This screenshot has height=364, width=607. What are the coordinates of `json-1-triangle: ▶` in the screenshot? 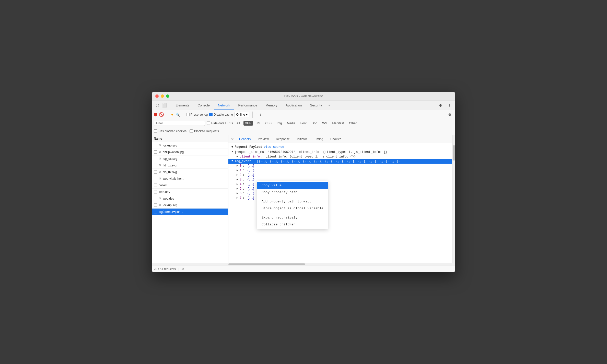 It's located at (237, 170).